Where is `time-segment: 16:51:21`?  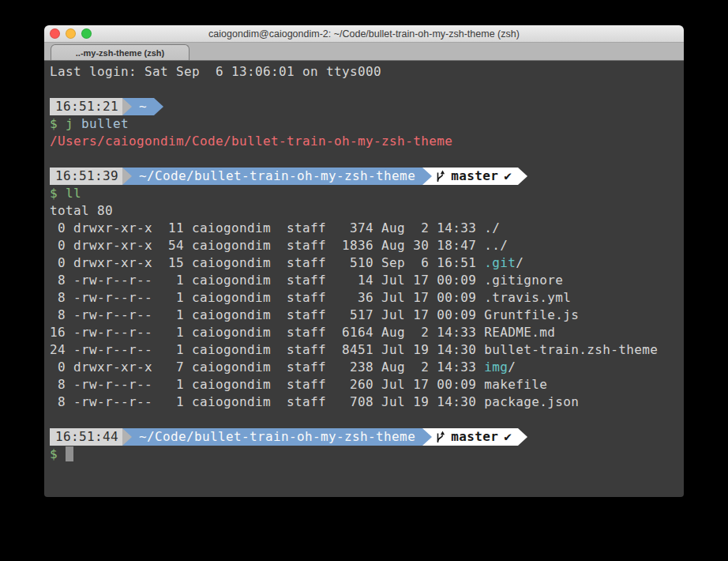 time-segment: 16:51:21 is located at coordinates (86, 107).